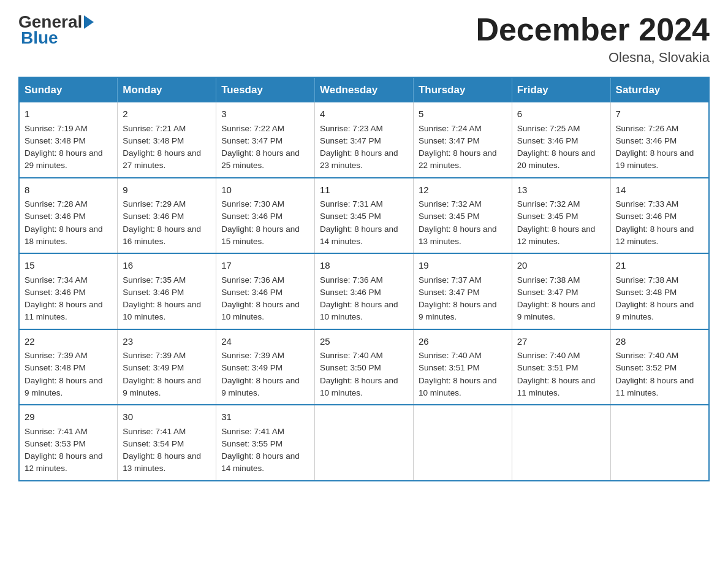 The width and height of the screenshot is (728, 563). What do you see at coordinates (659, 114) in the screenshot?
I see `day-number: 7` at bounding box center [659, 114].